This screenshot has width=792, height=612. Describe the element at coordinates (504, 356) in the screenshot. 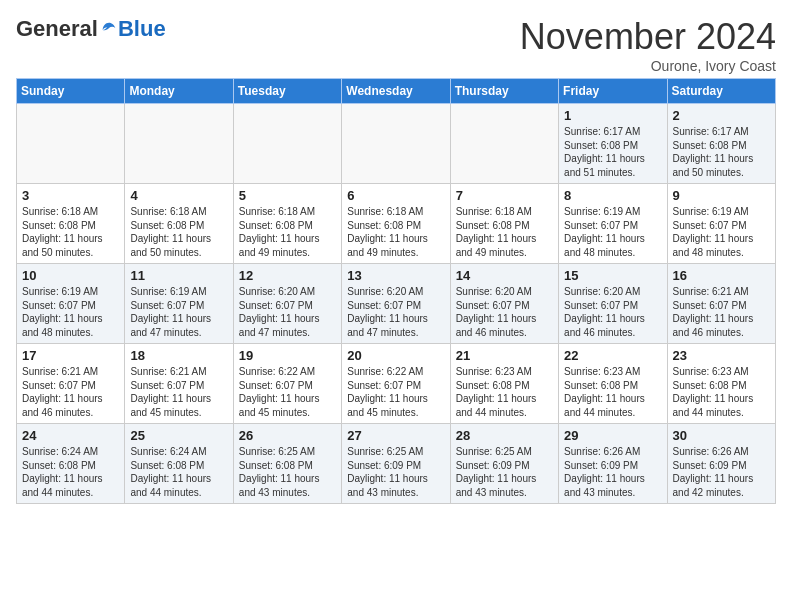

I see `day-number: 21` at that location.